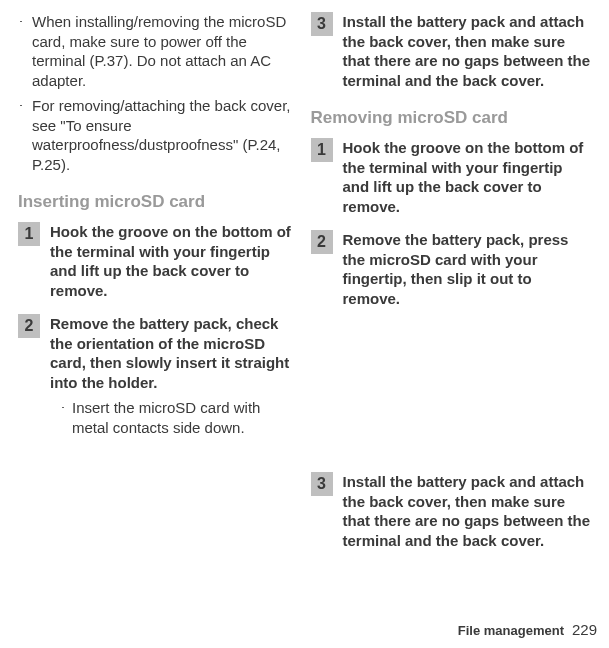 The width and height of the screenshot is (609, 648). I want to click on step-body: Remove the battery pack, press the micro…, so click(468, 269).